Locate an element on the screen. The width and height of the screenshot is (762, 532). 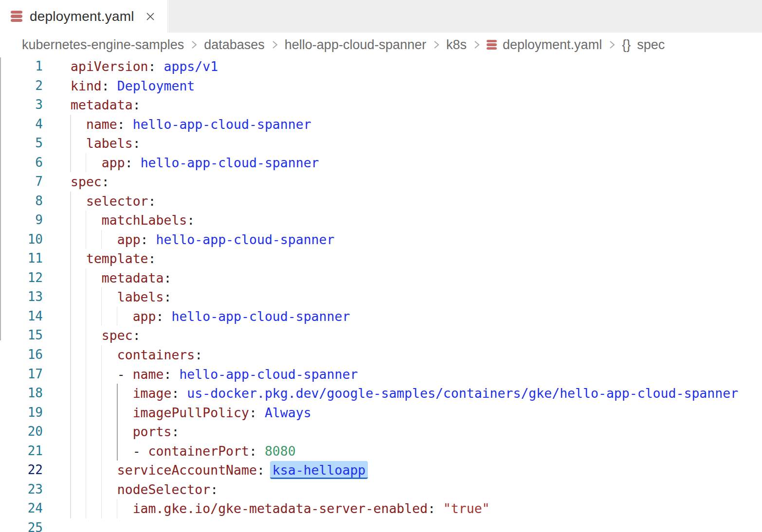
code-line-2: 2kind: Deployment is located at coordinates (381, 86).